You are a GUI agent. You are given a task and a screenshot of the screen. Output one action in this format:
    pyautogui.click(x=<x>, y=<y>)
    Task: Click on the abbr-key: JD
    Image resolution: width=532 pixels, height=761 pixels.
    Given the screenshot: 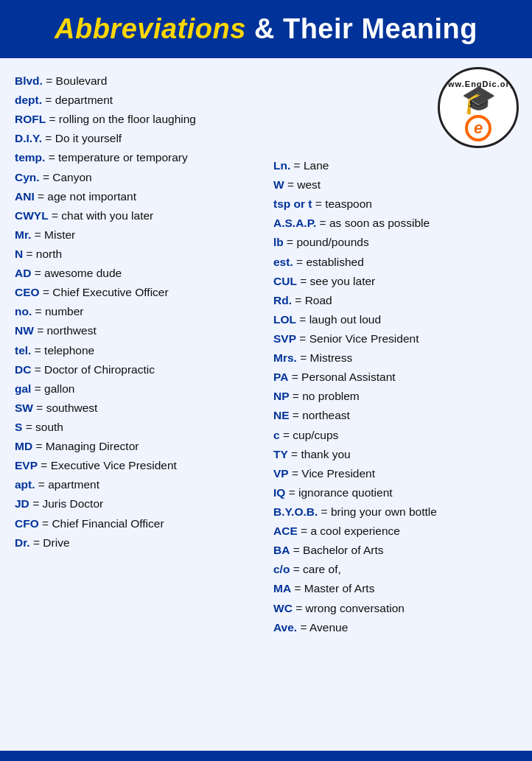 What is the action you would take?
    pyautogui.click(x=22, y=504)
    